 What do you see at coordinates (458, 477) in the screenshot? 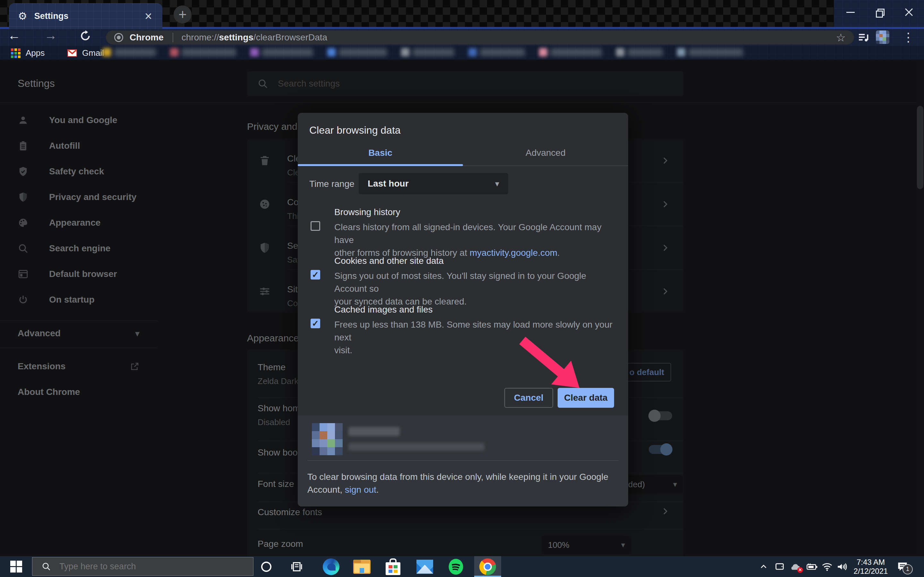
I see `footer-line: To clear browsing data from this device …` at bounding box center [458, 477].